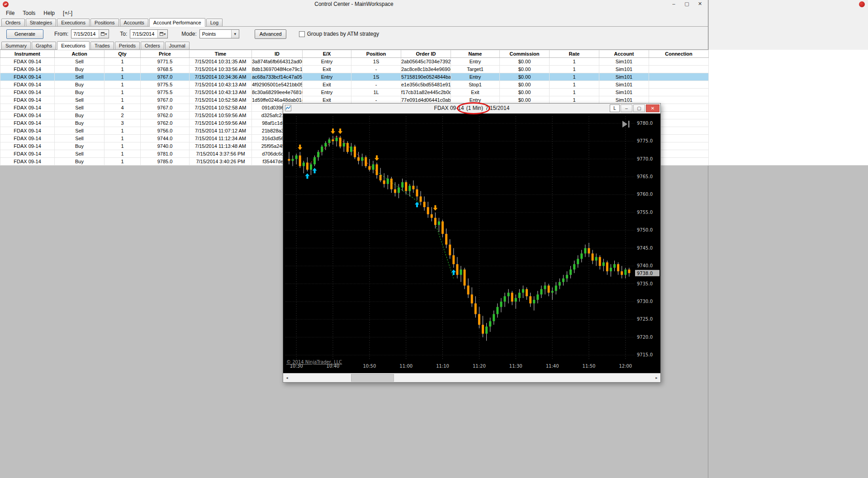 This screenshot has height=478, width=868. What do you see at coordinates (373, 378) in the screenshot?
I see `scrollbar-thumb` at bounding box center [373, 378].